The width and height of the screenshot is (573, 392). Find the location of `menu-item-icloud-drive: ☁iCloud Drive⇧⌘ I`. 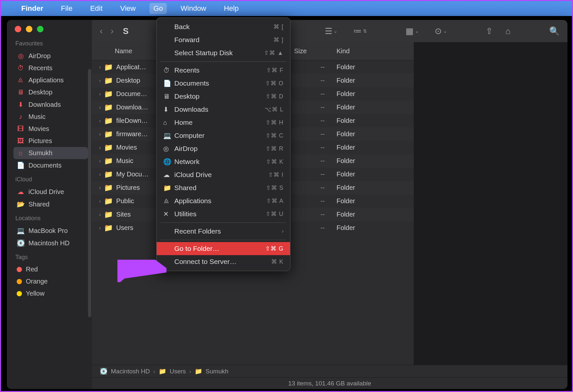

menu-item-icloud-drive: ☁iCloud Drive⇧⌘ I is located at coordinates (223, 175).